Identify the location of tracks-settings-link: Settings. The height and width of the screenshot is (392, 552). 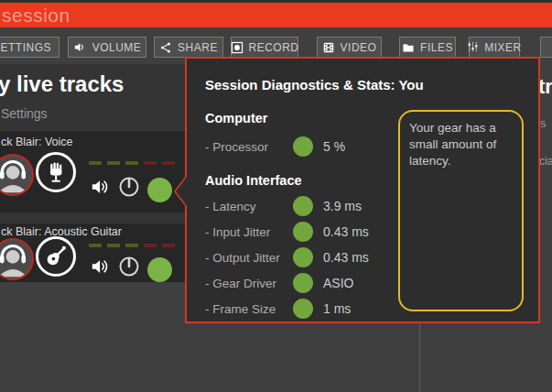
(24, 114).